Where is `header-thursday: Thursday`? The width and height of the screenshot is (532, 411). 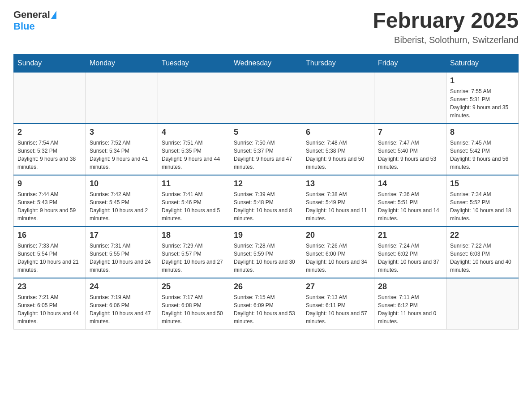
header-thursday: Thursday is located at coordinates (339, 63).